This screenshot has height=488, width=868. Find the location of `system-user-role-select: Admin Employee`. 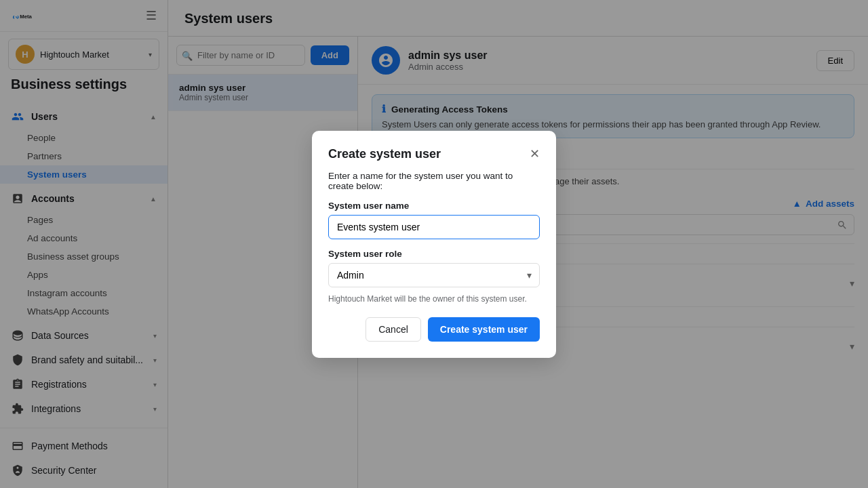

system-user-role-select: Admin Employee is located at coordinates (434, 275).